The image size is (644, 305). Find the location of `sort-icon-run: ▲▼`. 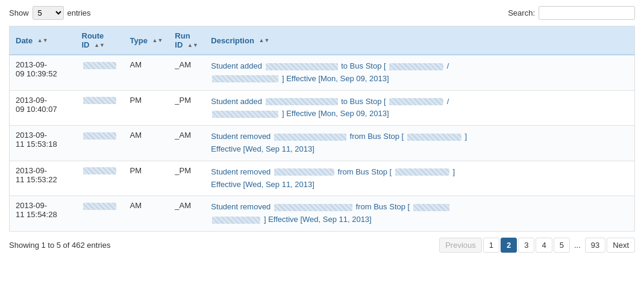

sort-icon-run: ▲▼ is located at coordinates (193, 46).